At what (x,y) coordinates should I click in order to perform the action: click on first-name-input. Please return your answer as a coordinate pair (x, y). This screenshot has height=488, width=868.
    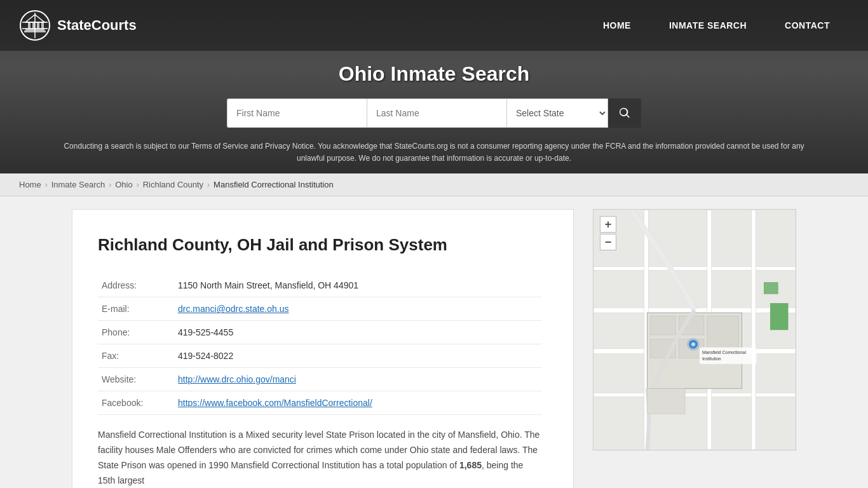
    Looking at the image, I should click on (297, 113).